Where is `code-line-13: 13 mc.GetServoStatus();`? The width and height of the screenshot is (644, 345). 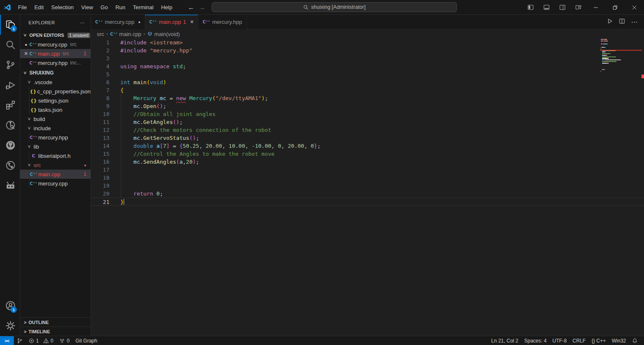
code-line-13: 13 mc.GetServoStatus(); is located at coordinates (367, 138).